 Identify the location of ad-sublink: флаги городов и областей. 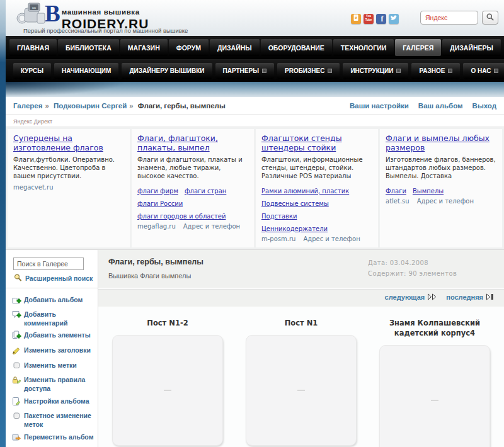
(181, 217).